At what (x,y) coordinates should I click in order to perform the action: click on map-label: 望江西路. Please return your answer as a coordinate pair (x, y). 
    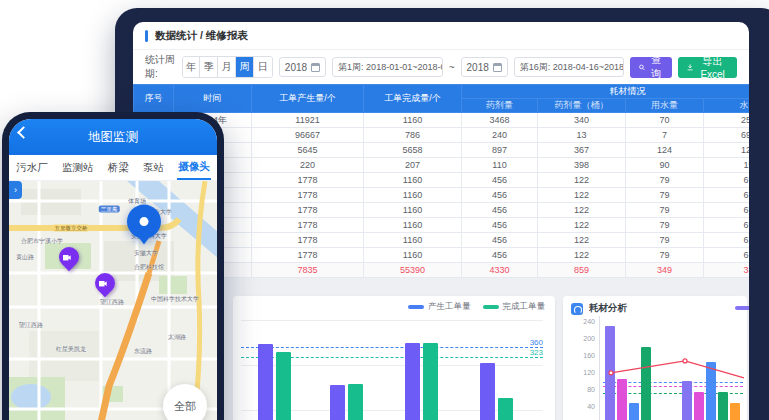
    Looking at the image, I should click on (112, 302).